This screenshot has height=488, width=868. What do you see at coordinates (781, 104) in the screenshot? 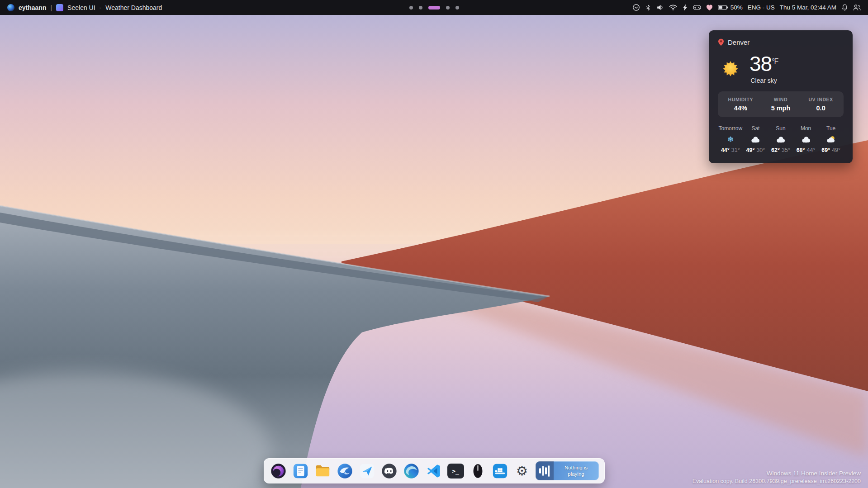
I see `weather-stats: HUMIDITY 44% WIND 5 mph UV INDEX 0.0` at bounding box center [781, 104].